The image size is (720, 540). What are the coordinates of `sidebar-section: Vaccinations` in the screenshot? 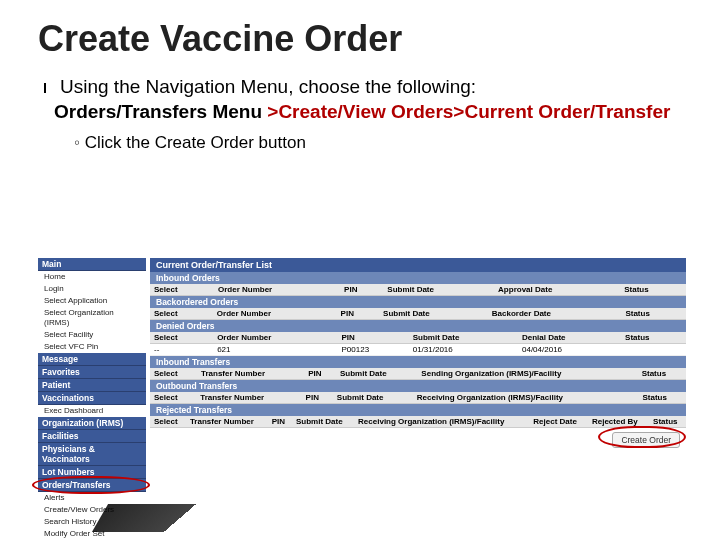 It's located at (92, 398).